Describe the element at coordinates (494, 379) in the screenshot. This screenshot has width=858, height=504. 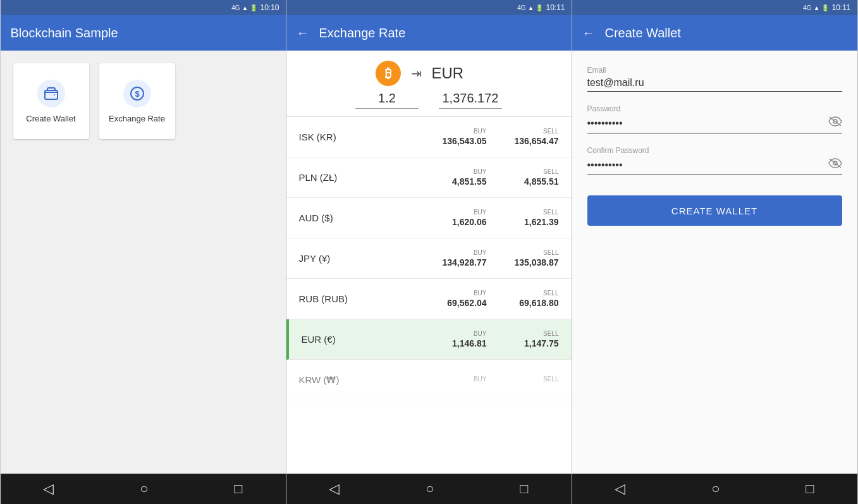
I see `buy-sell-columns: BUY SELL` at that location.